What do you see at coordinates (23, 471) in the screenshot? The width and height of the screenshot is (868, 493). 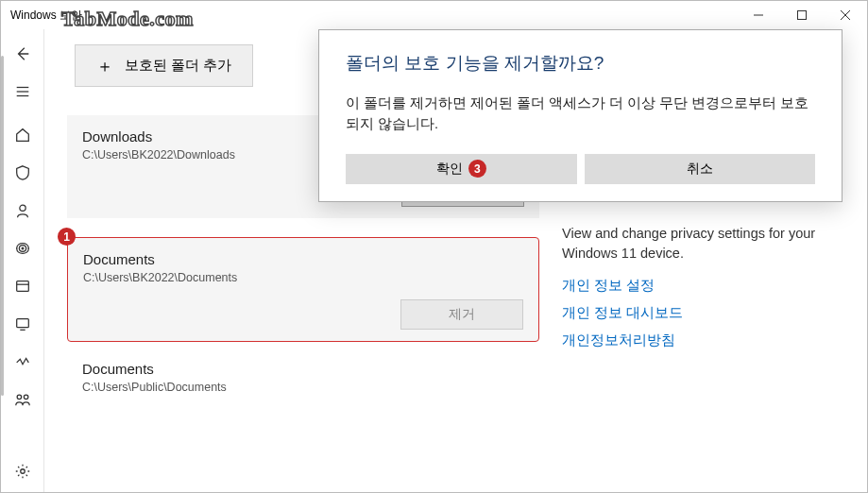 I see `settings-icon` at bounding box center [23, 471].